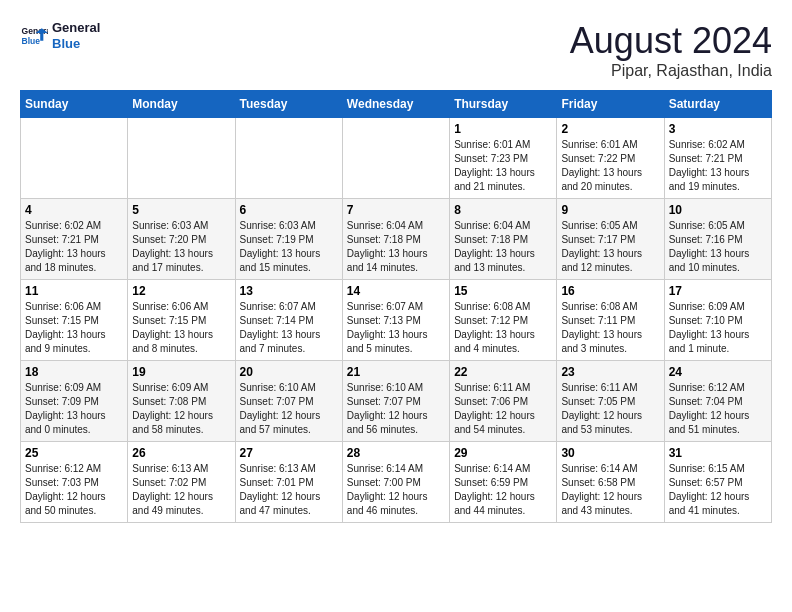 This screenshot has width=792, height=612. Describe the element at coordinates (396, 240) in the screenshot. I see `week-row-2: 4Sunrise: 6:02 AM Sunset: 7:21 PM Daylig…` at that location.